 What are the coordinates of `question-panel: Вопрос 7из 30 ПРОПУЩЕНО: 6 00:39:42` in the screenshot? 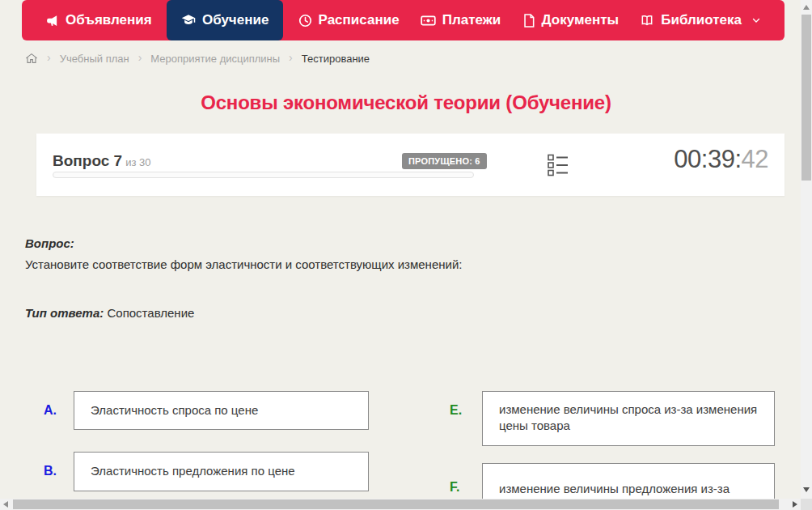 It's located at (411, 165).